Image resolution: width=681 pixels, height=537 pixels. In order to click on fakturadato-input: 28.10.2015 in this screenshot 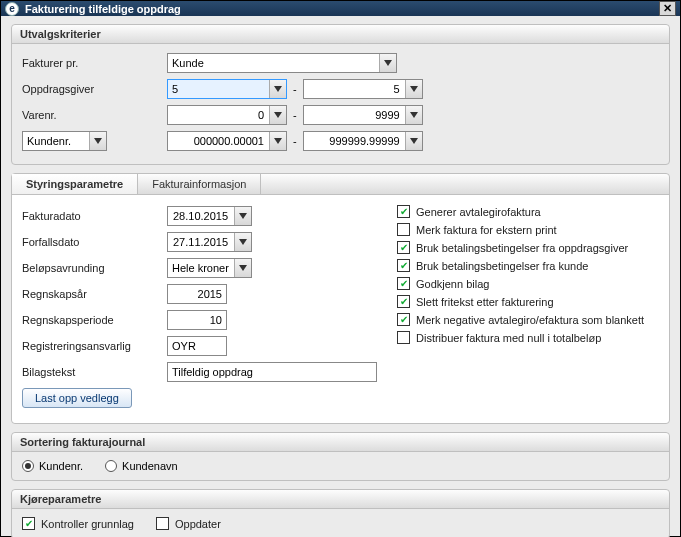, I will do `click(210, 216)`.